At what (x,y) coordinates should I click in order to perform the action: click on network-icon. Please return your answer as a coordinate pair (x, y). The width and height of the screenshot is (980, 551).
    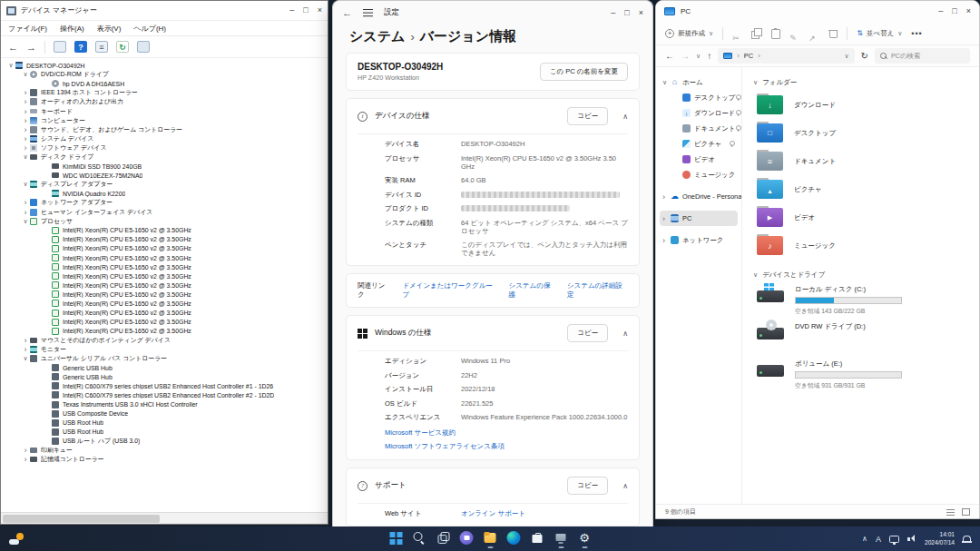
    Looking at the image, I should click on (895, 539).